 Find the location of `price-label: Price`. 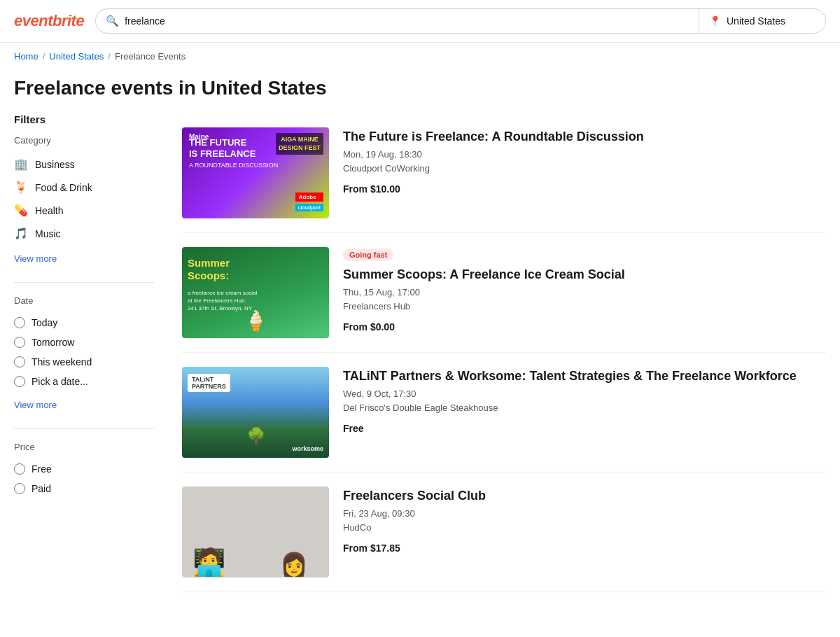

price-label: Price is located at coordinates (84, 447).